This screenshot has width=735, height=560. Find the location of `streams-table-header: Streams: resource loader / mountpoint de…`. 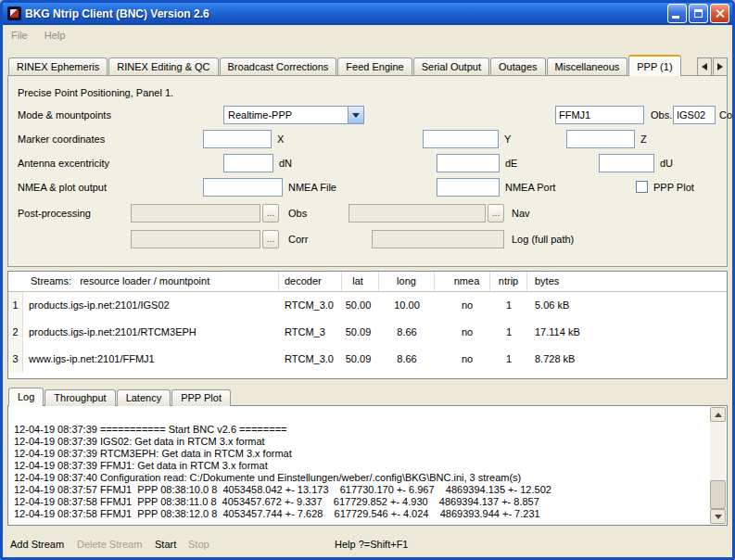

streams-table-header: Streams: resource loader / mountpoint de… is located at coordinates (367, 282).